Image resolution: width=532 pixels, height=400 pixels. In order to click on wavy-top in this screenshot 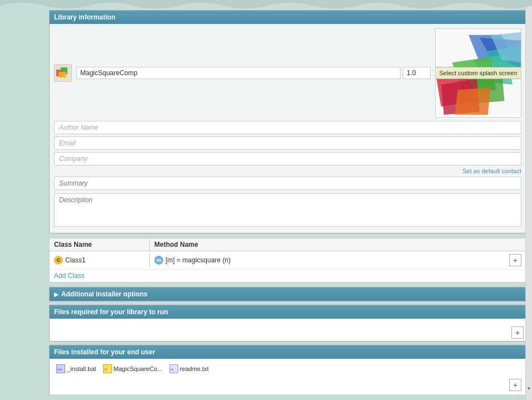, I will do `click(266, 6)`.